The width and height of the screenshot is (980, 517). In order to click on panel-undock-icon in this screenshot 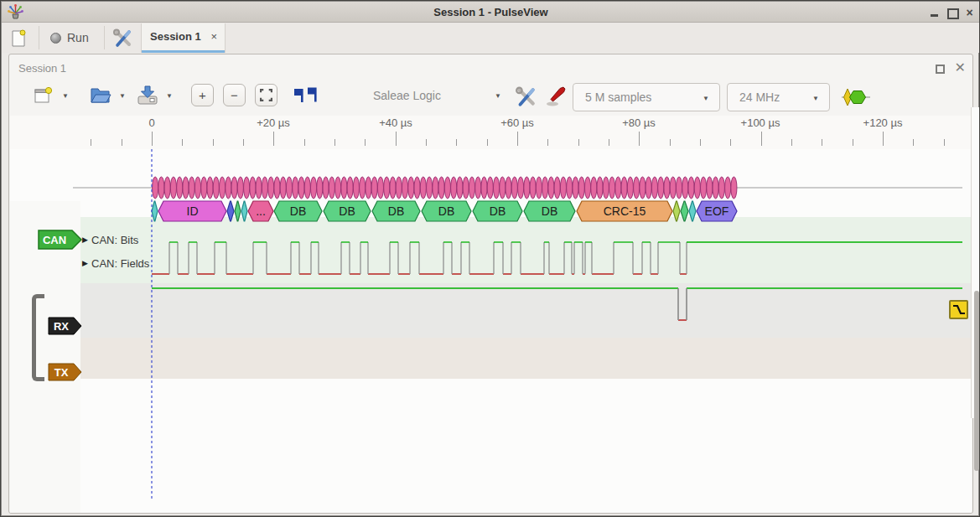, I will do `click(941, 69)`.